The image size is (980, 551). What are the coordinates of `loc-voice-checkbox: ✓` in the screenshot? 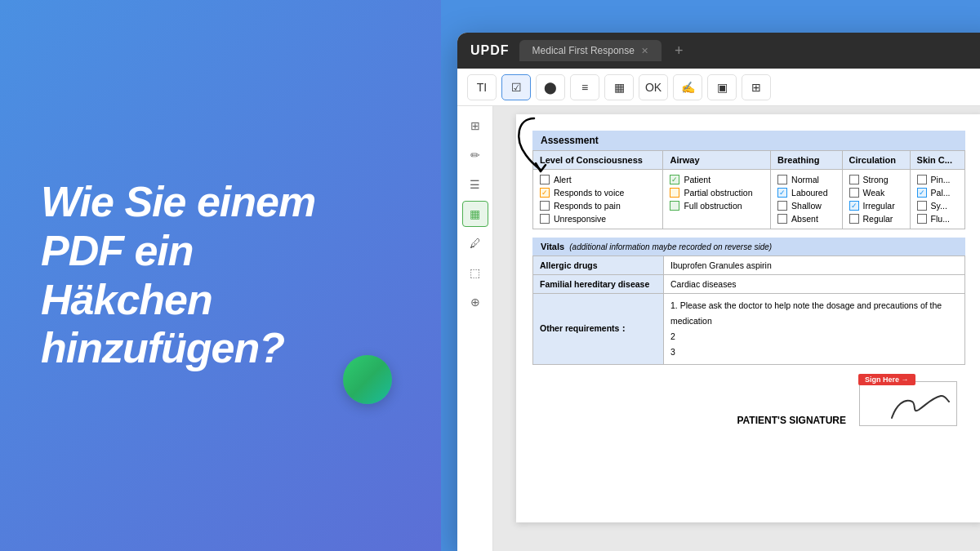 It's located at (545, 193).